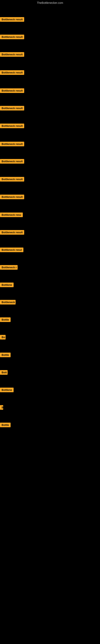 This screenshot has width=100, height=644. Describe the element at coordinates (12, 179) in the screenshot. I see `bottleneck-label-9: Bottleneck result` at that location.